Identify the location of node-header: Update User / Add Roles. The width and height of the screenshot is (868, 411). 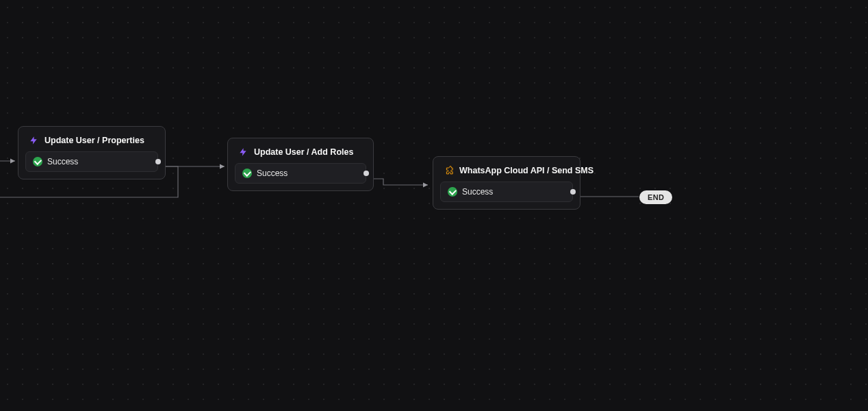
(301, 154).